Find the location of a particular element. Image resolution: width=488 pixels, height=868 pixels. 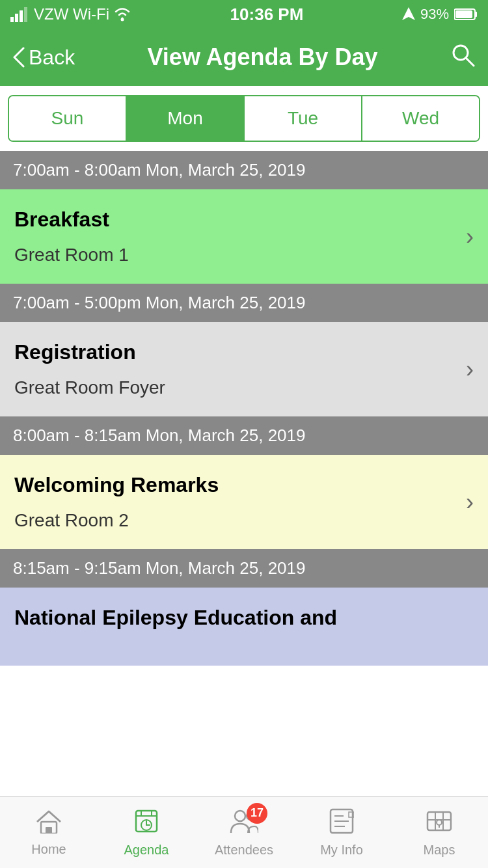

maps-icon is located at coordinates (439, 824).